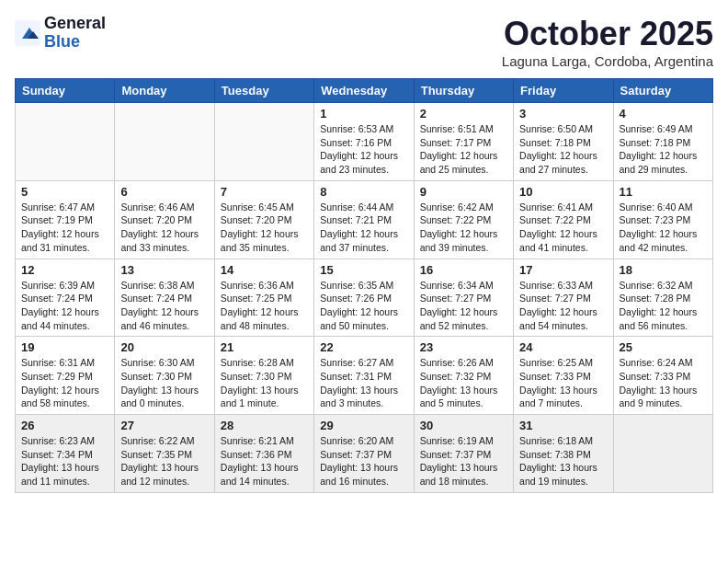 This screenshot has height=563, width=728. What do you see at coordinates (165, 375) in the screenshot?
I see `day-cell: 20Sunrise: 6:30 AM Sunset: 7:30 PM Dayli…` at bounding box center [165, 375].